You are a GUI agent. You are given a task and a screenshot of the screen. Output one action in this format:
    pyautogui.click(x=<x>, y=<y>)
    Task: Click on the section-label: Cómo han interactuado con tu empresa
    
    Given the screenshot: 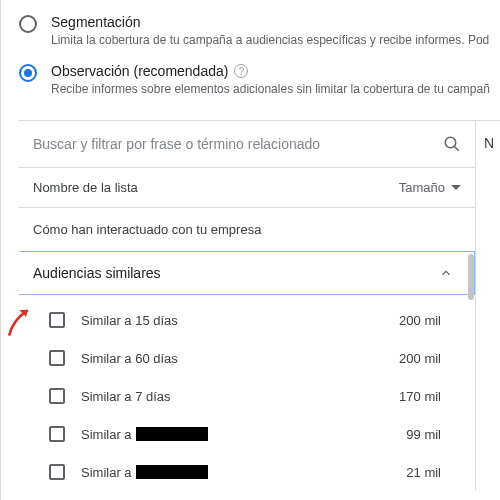 What is the action you would take?
    pyautogui.click(x=247, y=229)
    